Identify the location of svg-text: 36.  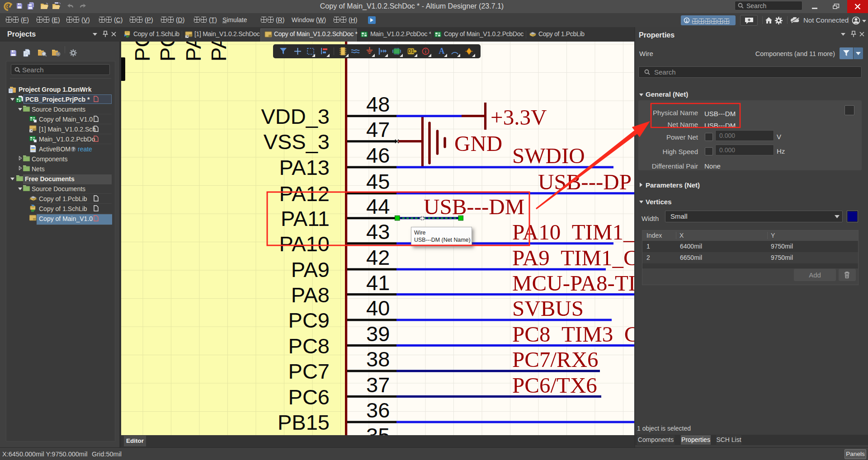
(378, 410).